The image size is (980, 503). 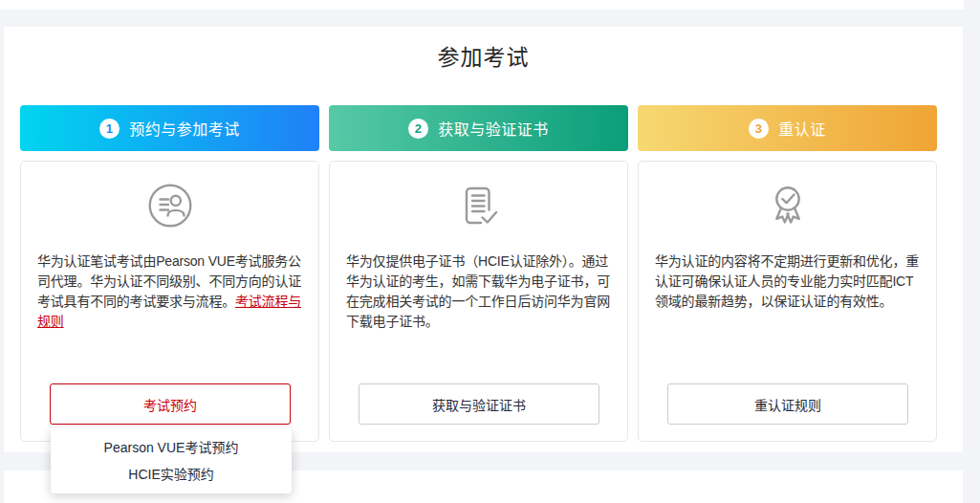 I want to click on exam-booking-button: 考试预约, so click(x=170, y=404).